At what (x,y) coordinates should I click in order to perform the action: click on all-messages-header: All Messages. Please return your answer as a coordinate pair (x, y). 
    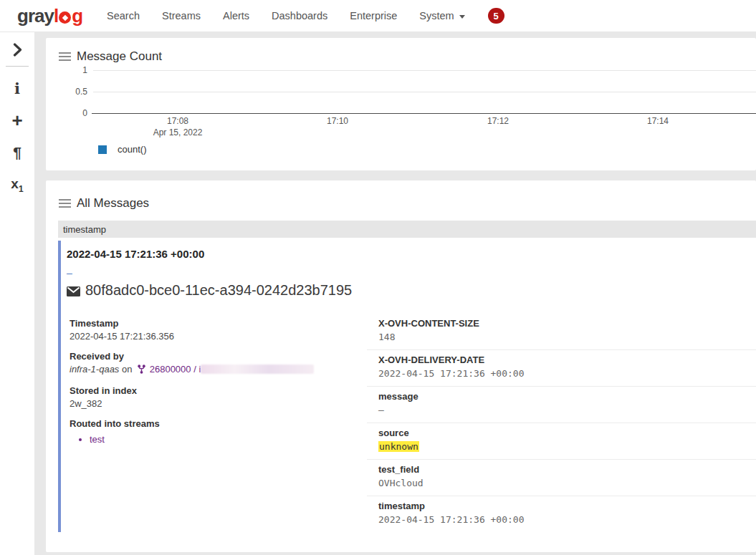
    Looking at the image, I should click on (401, 196).